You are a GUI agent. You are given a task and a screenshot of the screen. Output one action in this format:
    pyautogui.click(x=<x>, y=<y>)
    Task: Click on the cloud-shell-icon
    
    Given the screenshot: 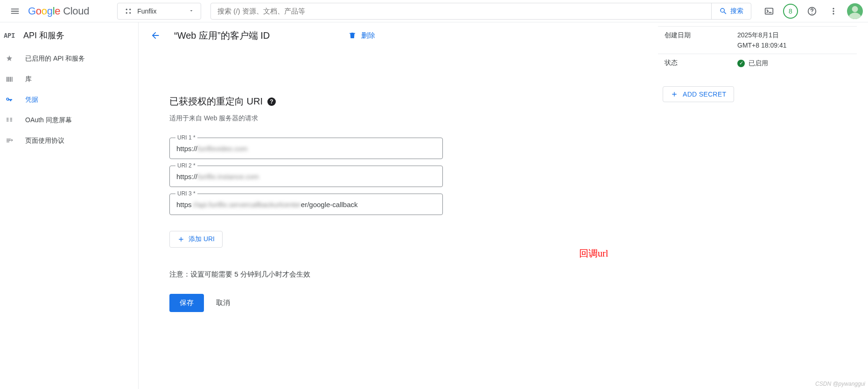 What is the action you would take?
    pyautogui.click(x=769, y=11)
    